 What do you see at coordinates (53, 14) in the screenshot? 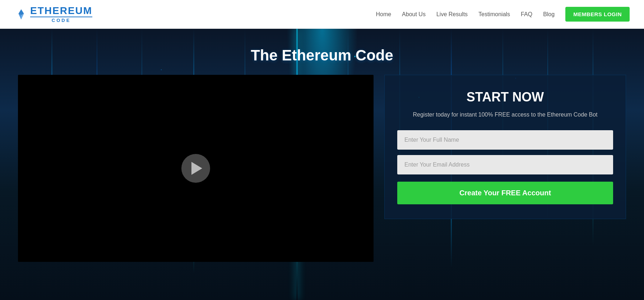
I see `logo: ETHEREUM CODE` at bounding box center [53, 14].